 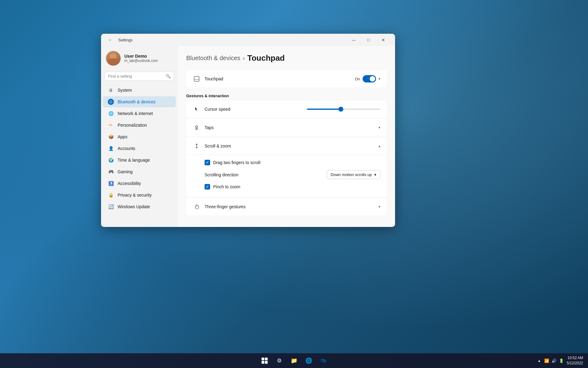 What do you see at coordinates (358, 79) in the screenshot?
I see `touchpad-status: On` at bounding box center [358, 79].